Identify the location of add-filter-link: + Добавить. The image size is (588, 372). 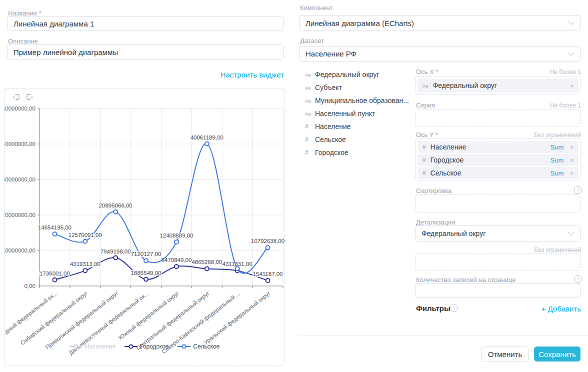
(498, 309).